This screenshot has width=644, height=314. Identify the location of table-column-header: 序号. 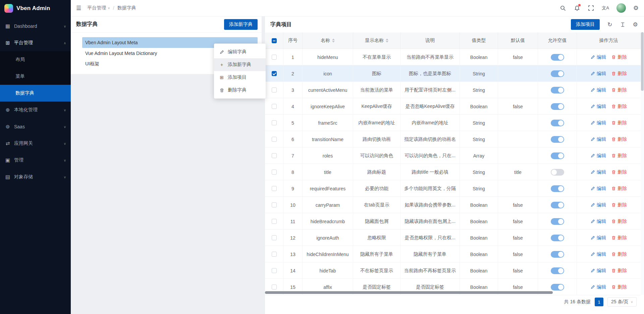
(293, 41).